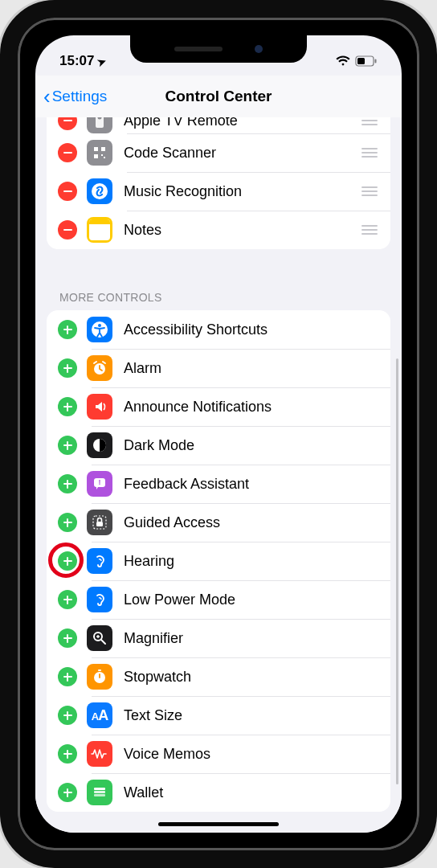  I want to click on row-label: Hearing, so click(251, 561).